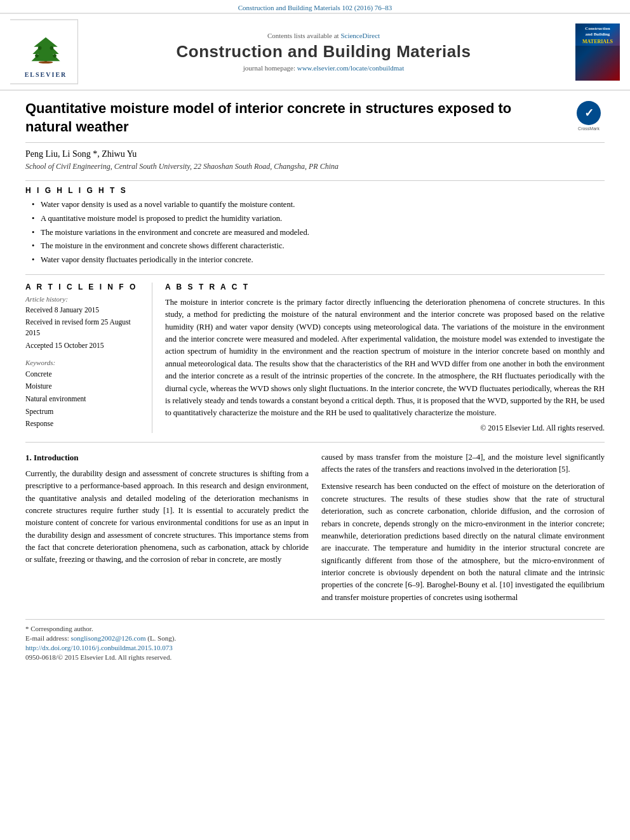 This screenshot has width=630, height=840. I want to click on article-title-section: Quantitative moisture model of interior …, so click(315, 121).